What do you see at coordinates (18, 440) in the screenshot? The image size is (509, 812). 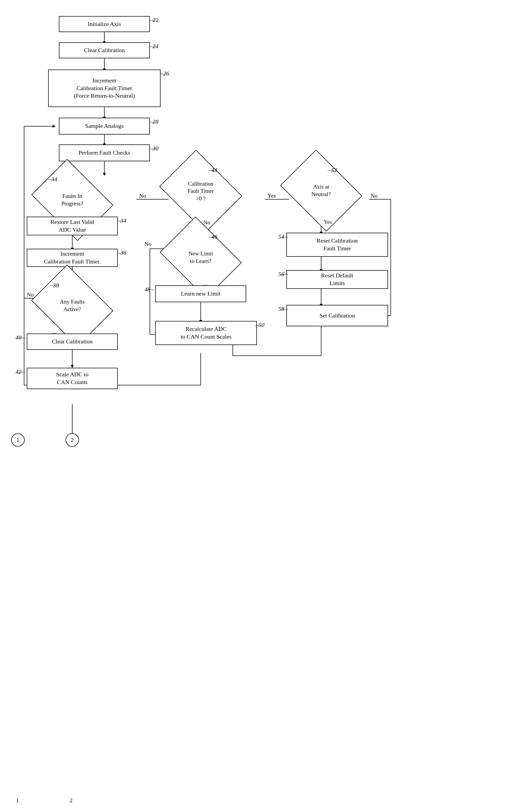 I see `page-circle-1: 1` at bounding box center [18, 440].